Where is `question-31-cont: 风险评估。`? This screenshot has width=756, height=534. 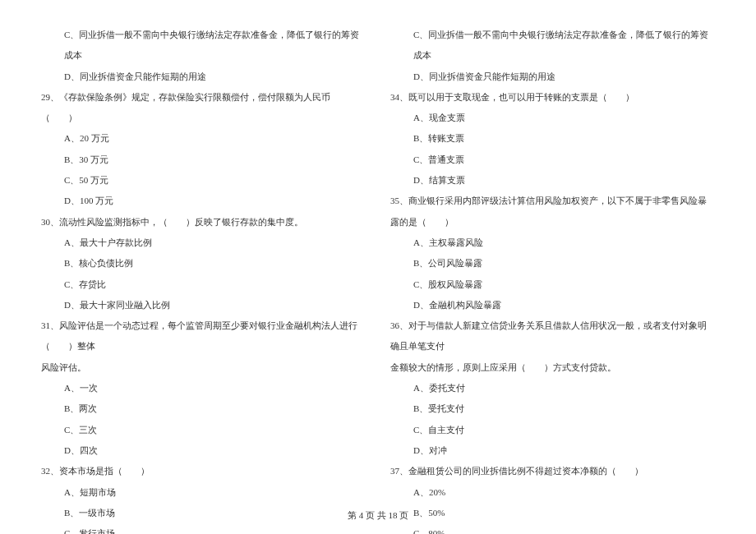 question-31-cont: 风险评估。 is located at coordinates (204, 368).